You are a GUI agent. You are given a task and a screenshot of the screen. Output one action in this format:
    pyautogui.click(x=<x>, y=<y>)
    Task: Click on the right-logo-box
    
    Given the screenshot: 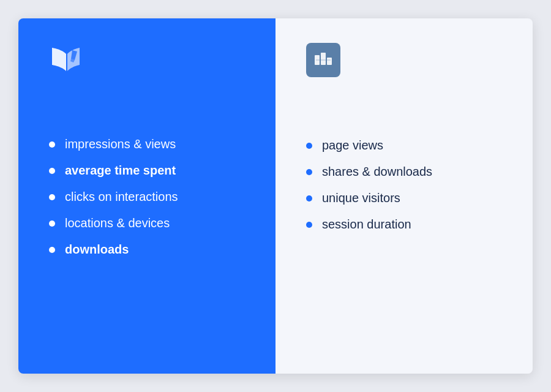 What is the action you would take?
    pyautogui.click(x=323, y=60)
    